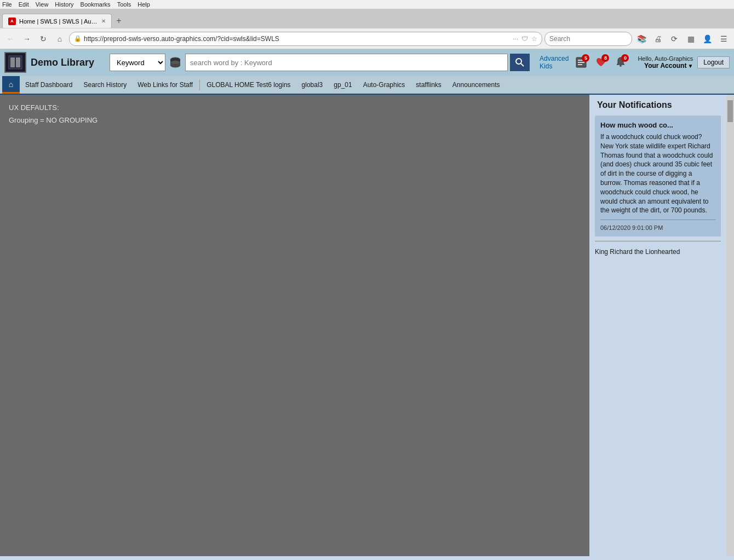 Image resolution: width=734 pixels, height=560 pixels. I want to click on browser-search-input, so click(588, 39).